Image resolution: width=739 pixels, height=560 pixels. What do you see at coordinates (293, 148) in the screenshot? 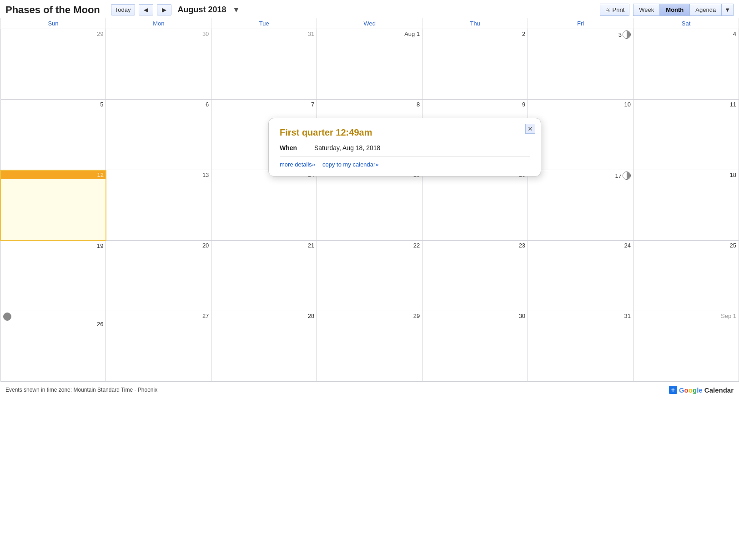
I see `popup-when-label: When` at bounding box center [293, 148].